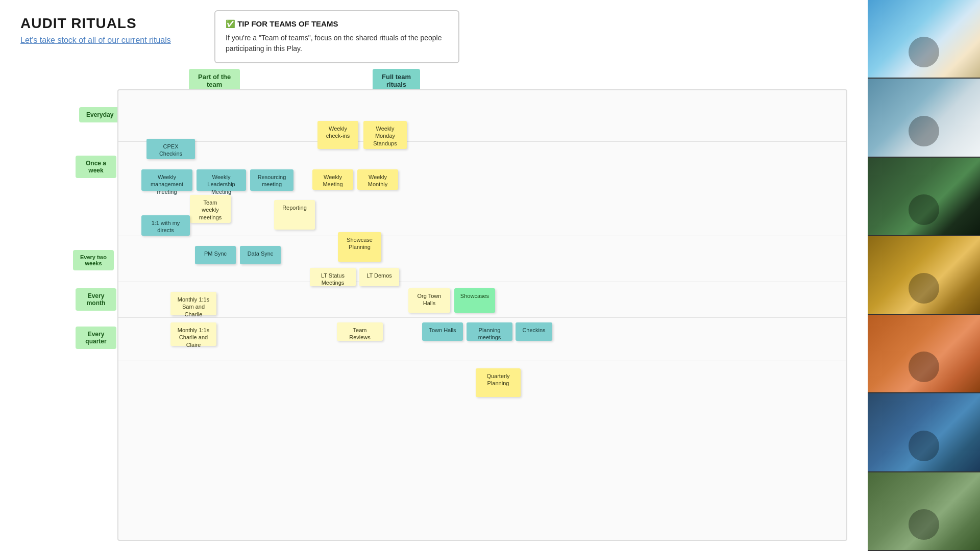  Describe the element at coordinates (93, 260) in the screenshot. I see `row-label-every-two-weeks: Every two weeks` at that location.